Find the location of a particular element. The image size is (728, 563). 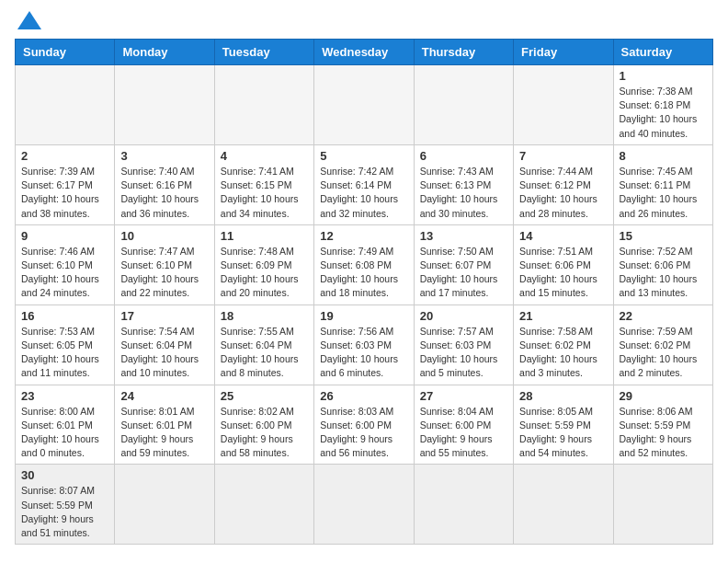

day-info: Sunrise: 8:04 AM Sunset: 6:00 PM Dayligh… is located at coordinates (463, 432).